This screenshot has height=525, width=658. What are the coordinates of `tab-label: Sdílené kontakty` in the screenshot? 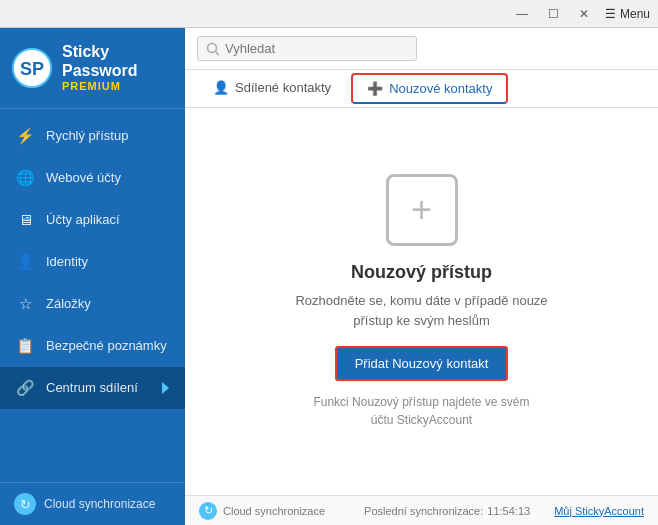 It's located at (283, 88).